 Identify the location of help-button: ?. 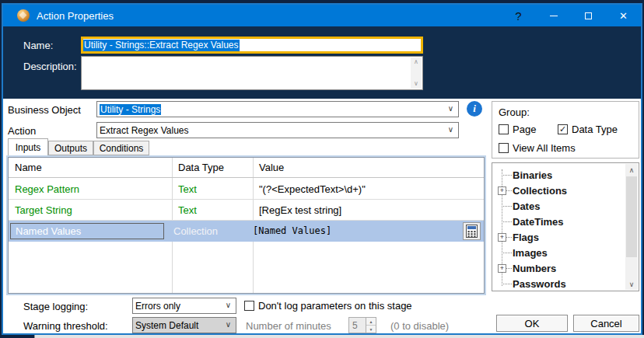
(518, 16).